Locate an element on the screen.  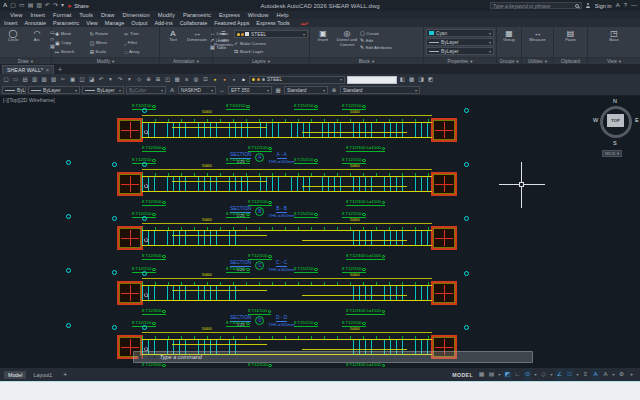
match-layer-button: ⇆Match Layer is located at coordinates (271, 51).